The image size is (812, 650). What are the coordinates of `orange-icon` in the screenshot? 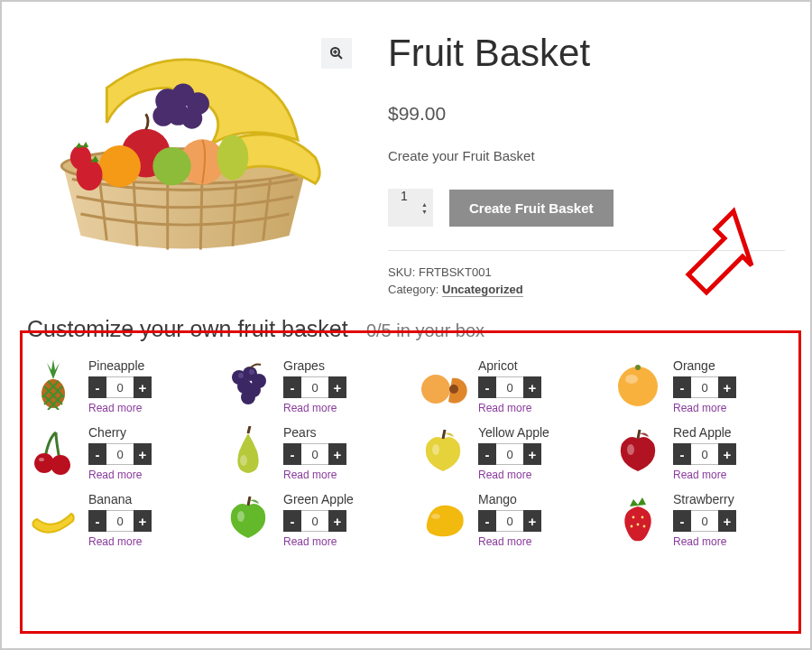 It's located at (638, 385).